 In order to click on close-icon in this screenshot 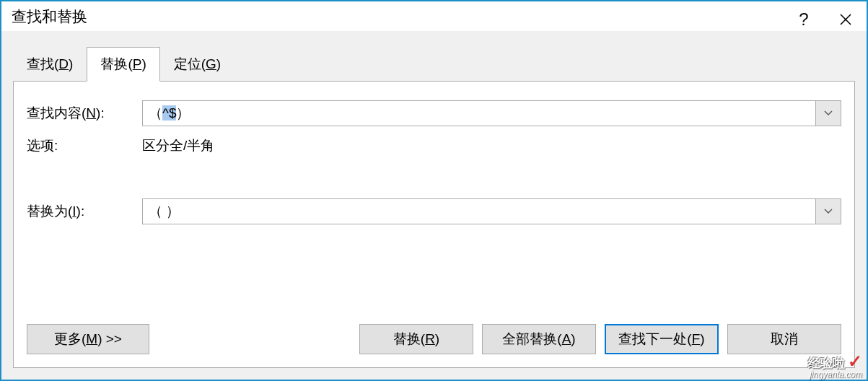, I will do `click(846, 19)`.